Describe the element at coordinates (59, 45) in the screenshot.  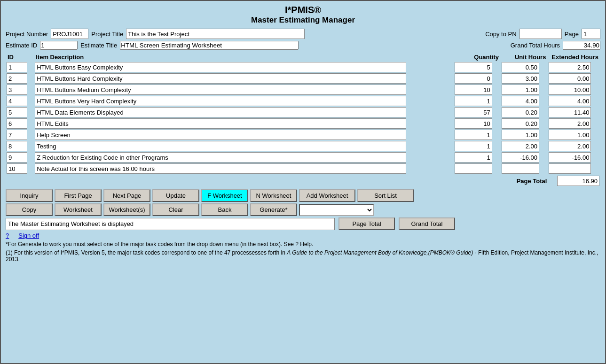
I see `estimate-id-input` at that location.